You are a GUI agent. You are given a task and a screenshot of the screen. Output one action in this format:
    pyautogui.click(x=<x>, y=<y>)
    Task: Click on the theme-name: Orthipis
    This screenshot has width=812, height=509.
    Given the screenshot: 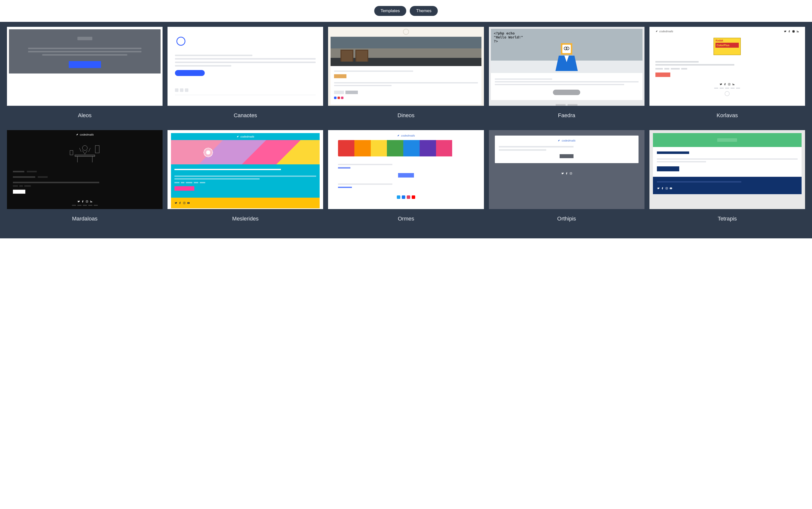 What is the action you would take?
    pyautogui.click(x=566, y=219)
    